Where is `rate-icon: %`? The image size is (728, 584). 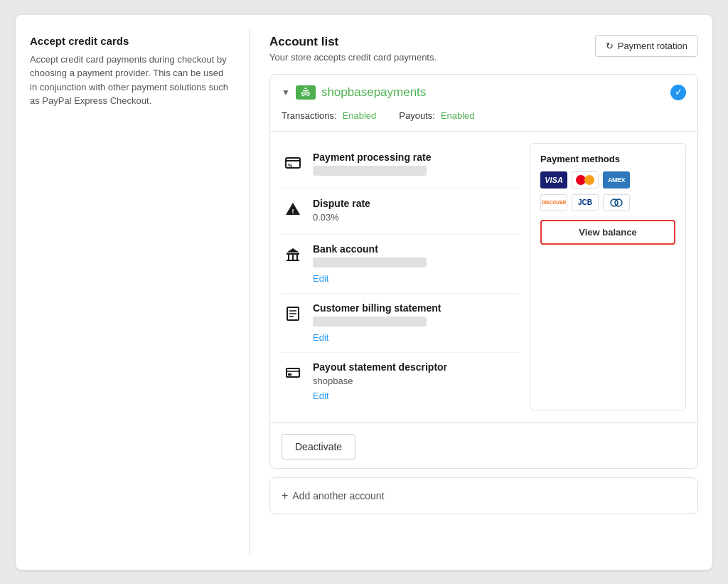 rate-icon: % is located at coordinates (293, 163).